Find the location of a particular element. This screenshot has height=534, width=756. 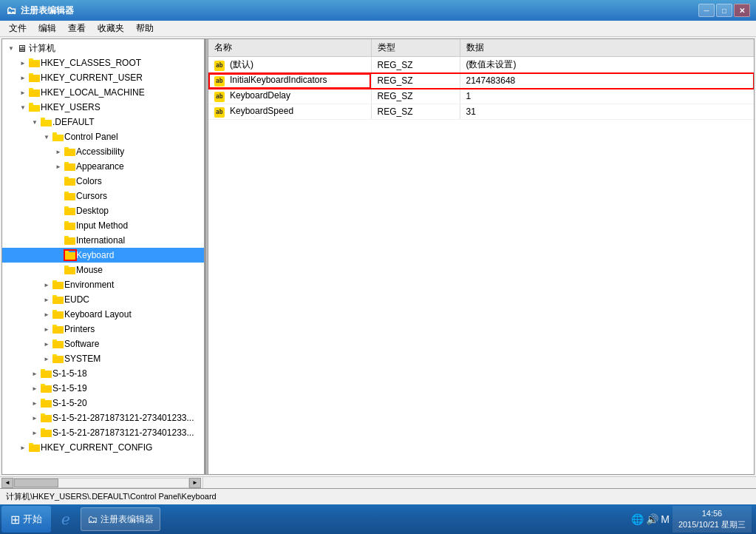

tree-item-computer: 🖥 计算机 is located at coordinates (103, 48).